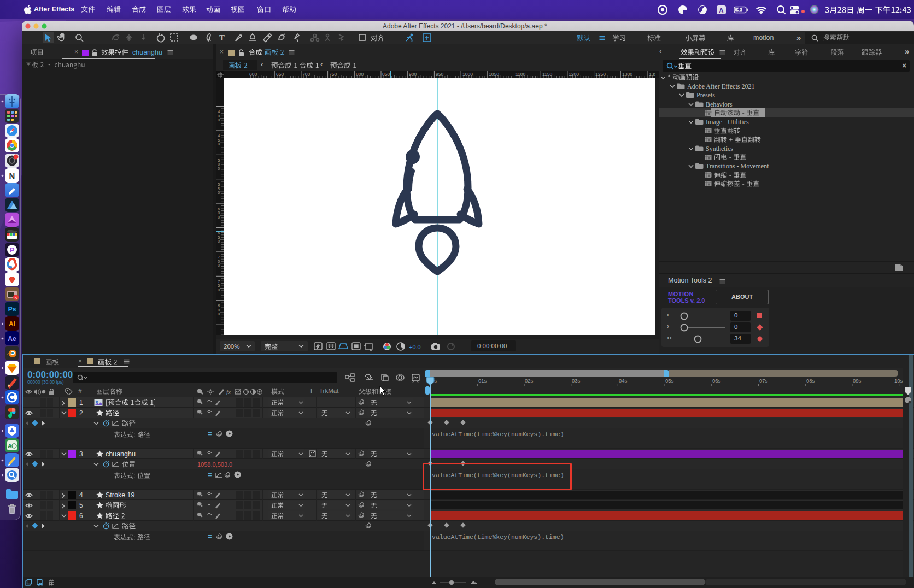 The image size is (914, 588). Describe the element at coordinates (574, 74) in the screenshot. I see `svg-text: 1200` at that location.